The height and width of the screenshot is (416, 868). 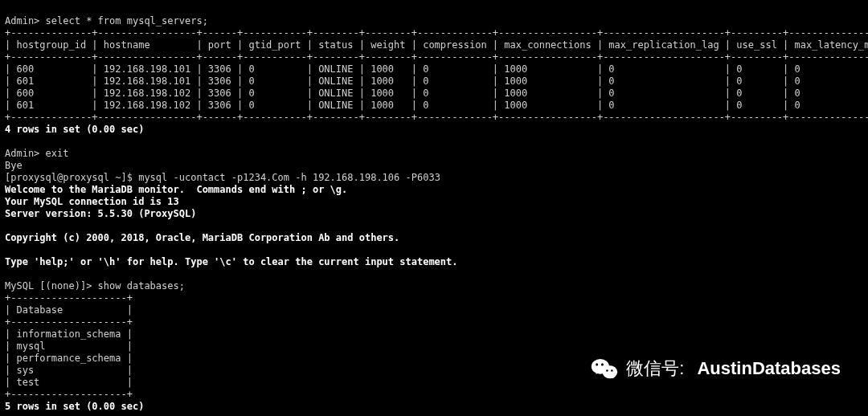 What do you see at coordinates (69, 334) in the screenshot?
I see `db-row-0: | information_schema |` at bounding box center [69, 334].